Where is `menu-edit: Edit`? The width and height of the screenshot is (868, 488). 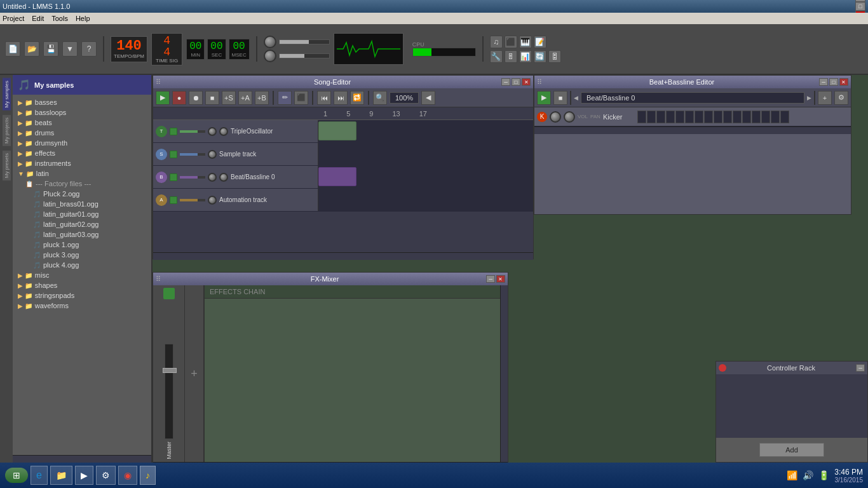 menu-edit: Edit is located at coordinates (38, 18).